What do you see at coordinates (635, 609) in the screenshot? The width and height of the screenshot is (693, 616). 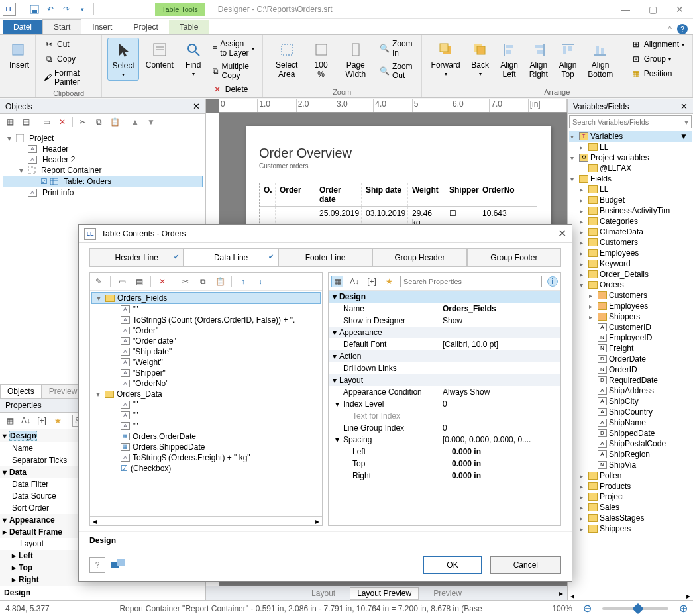 I see `zoom-slider` at bounding box center [635, 609].